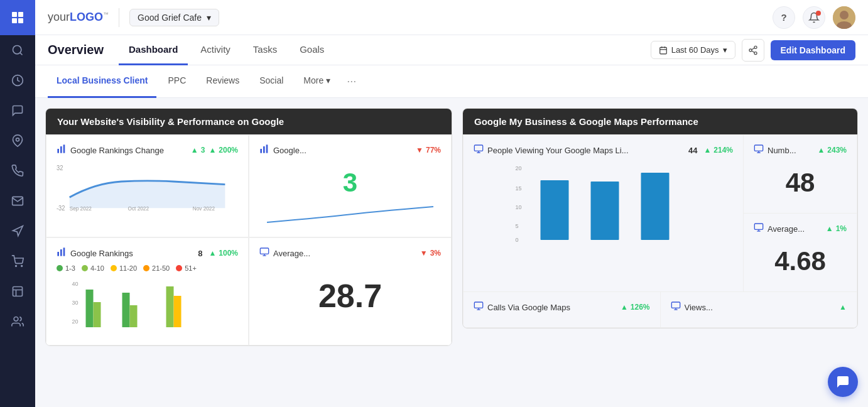 The image size is (868, 407). I want to click on google-visibility-header: Your Website's Visibility & Performance …, so click(249, 122).